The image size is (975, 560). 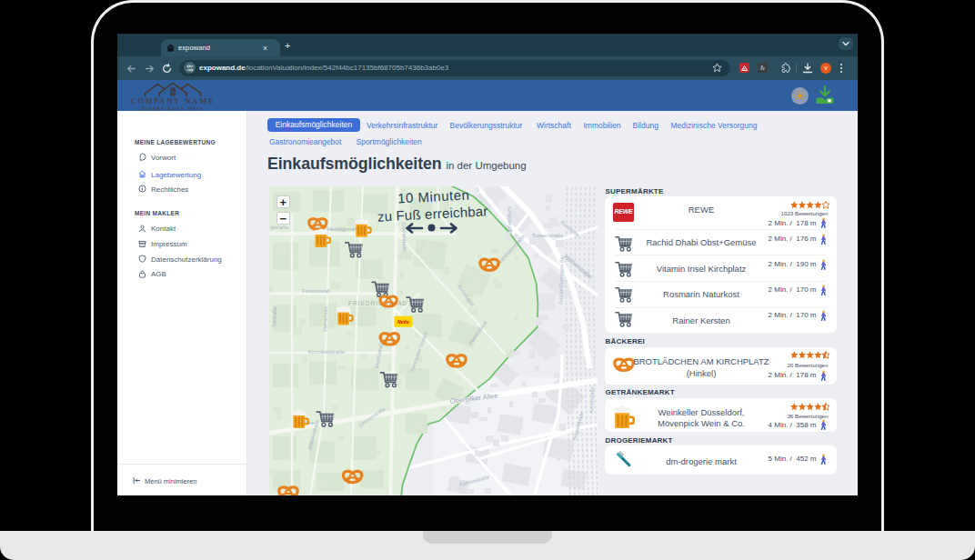 I want to click on svg-text: Scheulenstr., so click(x=509, y=220).